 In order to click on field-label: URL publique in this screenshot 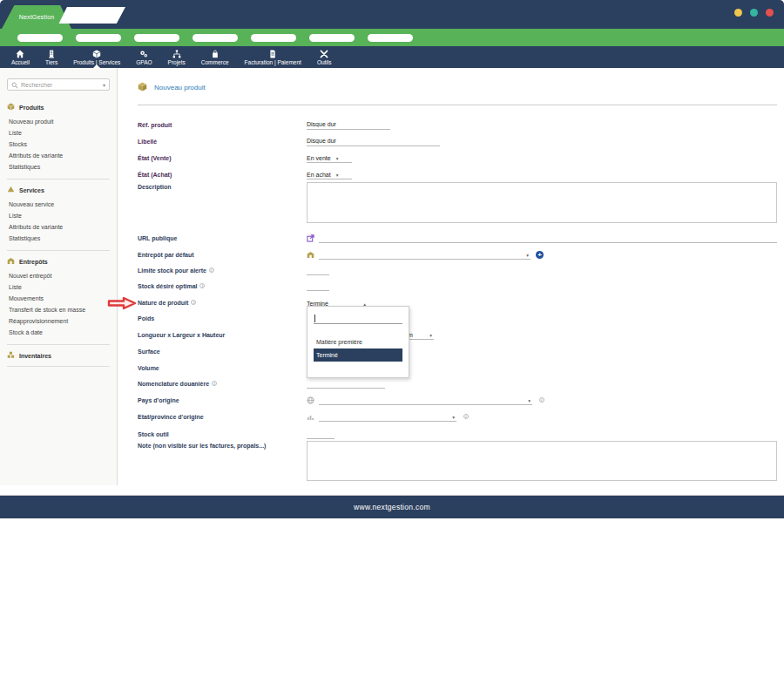, I will do `click(222, 239)`.